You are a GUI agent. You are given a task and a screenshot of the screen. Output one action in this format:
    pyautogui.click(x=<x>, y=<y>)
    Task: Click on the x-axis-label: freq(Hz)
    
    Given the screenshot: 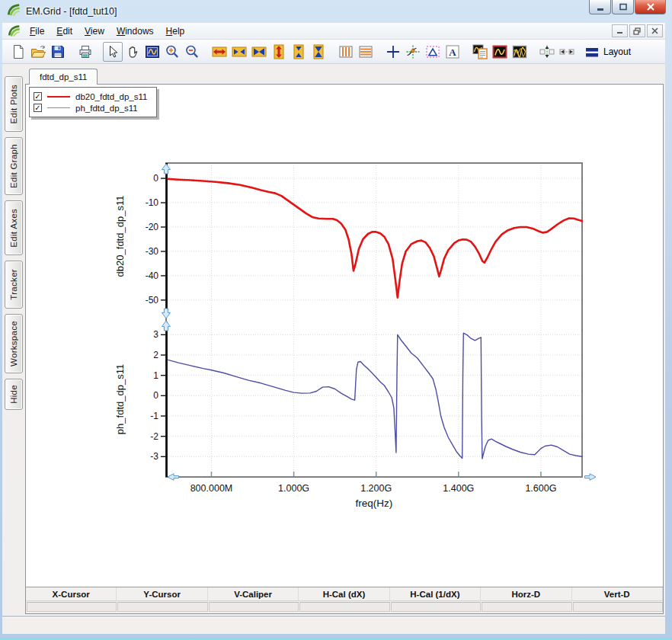 What is the action you would take?
    pyautogui.click(x=375, y=503)
    